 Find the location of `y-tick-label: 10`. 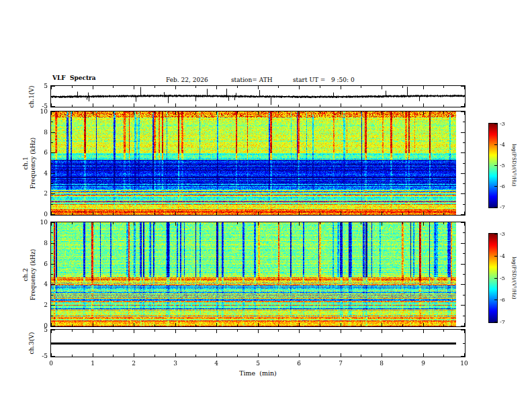

y-tick-label: 10 is located at coordinates (44, 111).